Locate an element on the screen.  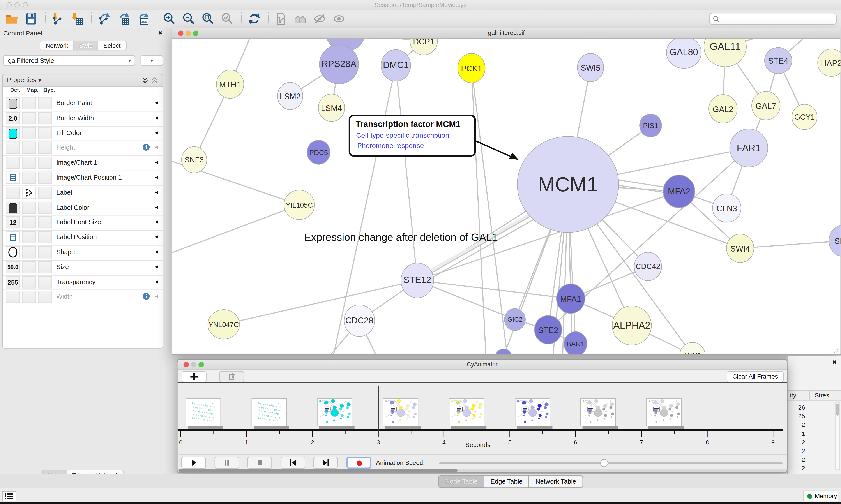
network-node-cdc28: CDC28 is located at coordinates (359, 321).